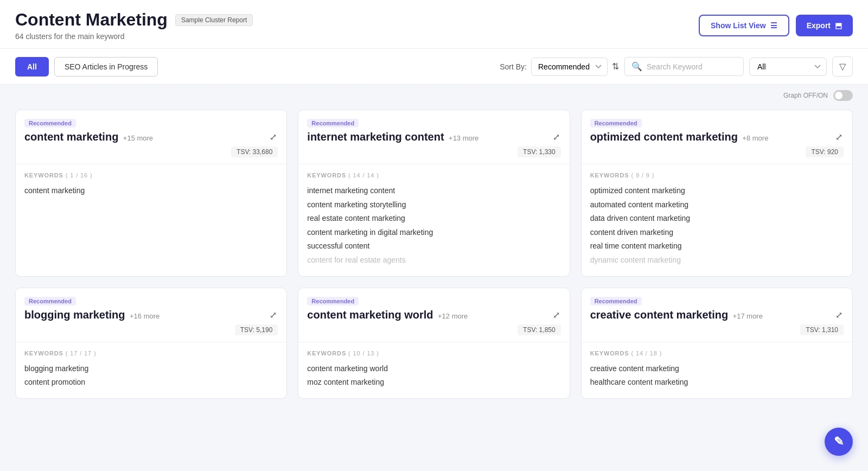 The width and height of the screenshot is (868, 471). I want to click on list-view-button: Show List View ☰, so click(744, 26).